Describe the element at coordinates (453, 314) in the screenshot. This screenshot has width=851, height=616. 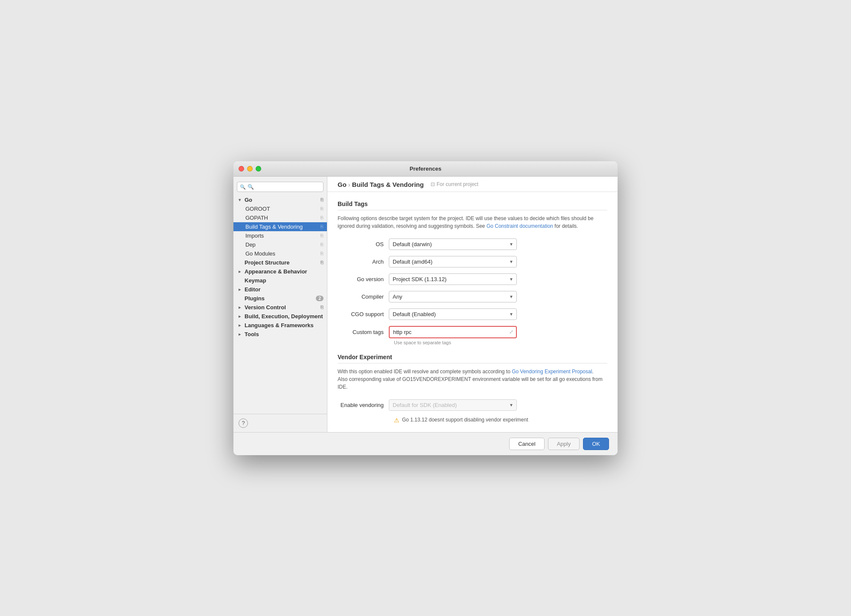
I see `cgo-select: Default (Enabled)` at that location.